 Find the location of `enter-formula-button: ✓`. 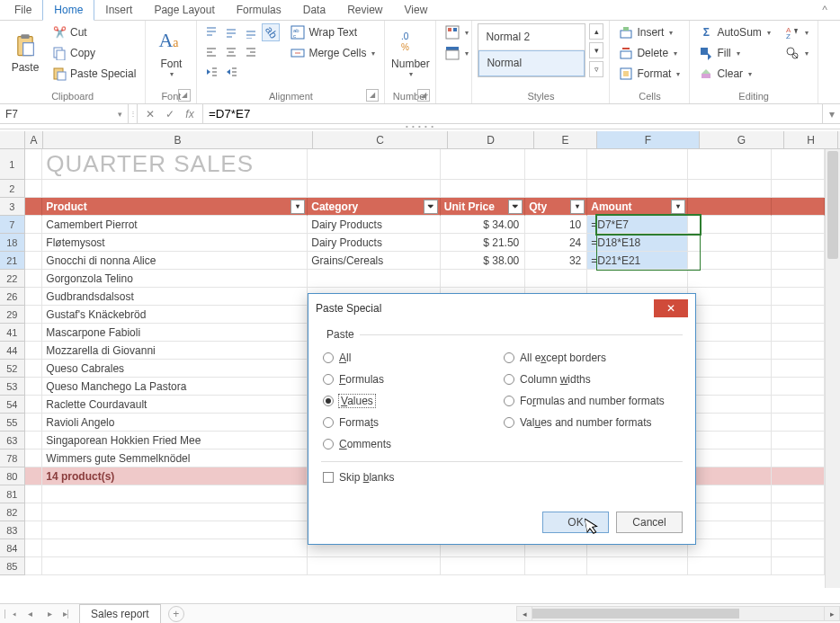

enter-formula-button: ✓ is located at coordinates (170, 114).